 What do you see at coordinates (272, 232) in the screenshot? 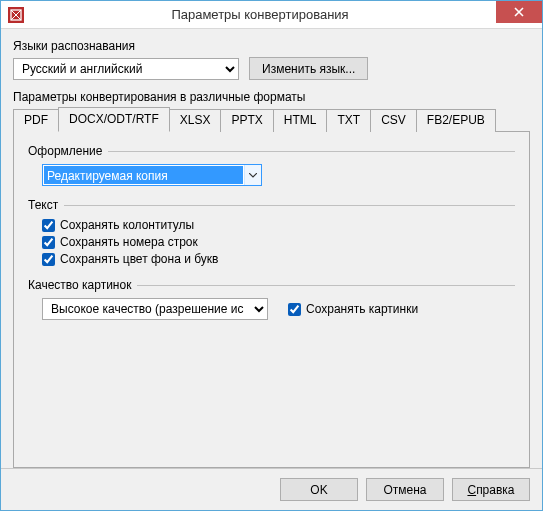
I see `text-fieldset: Текст Сохранять колонтитулы Сохранять но…` at bounding box center [272, 232].